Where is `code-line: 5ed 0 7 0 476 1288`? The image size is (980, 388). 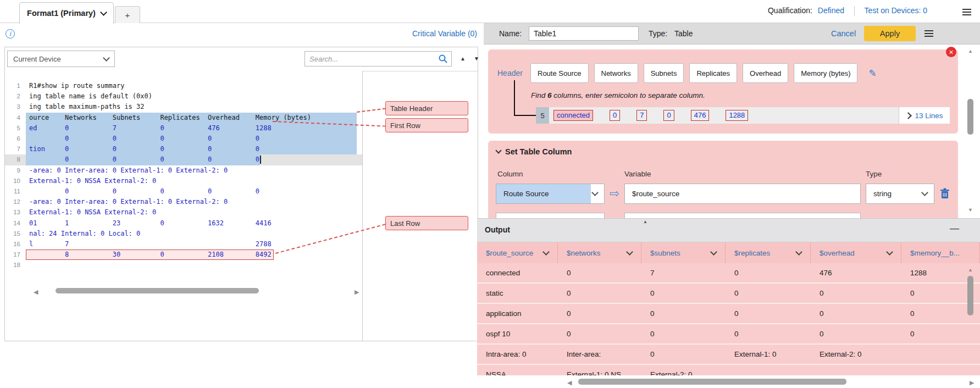 code-line: 5ed 0 7 0 476 1288 is located at coordinates (184, 129).